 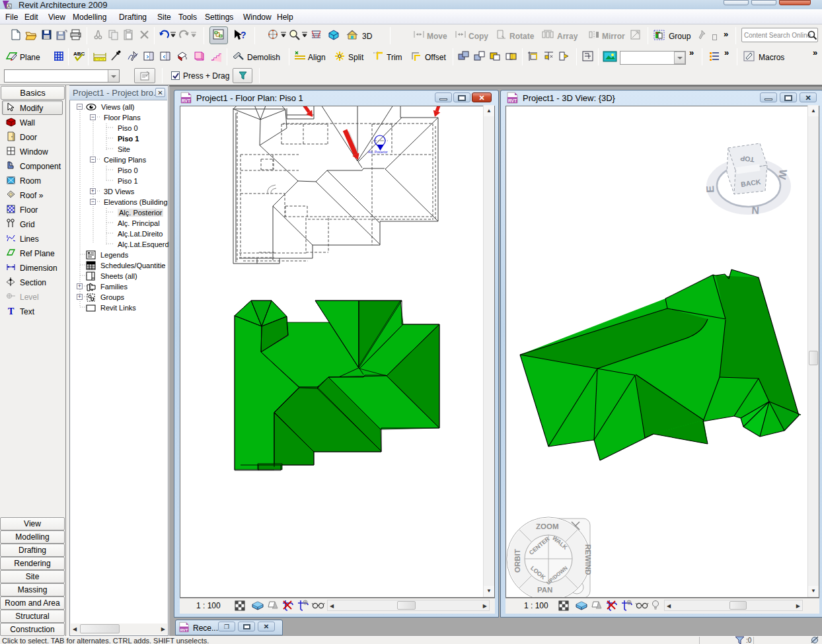 What do you see at coordinates (517, 561) in the screenshot?
I see `svg-text: ORBIT` at bounding box center [517, 561].